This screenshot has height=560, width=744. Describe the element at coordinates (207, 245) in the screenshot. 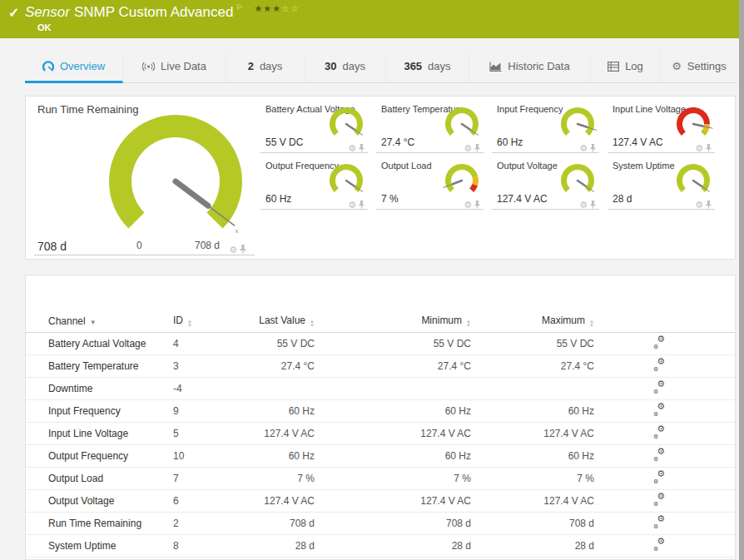

I see `gauge-max-label: 708 d` at that location.